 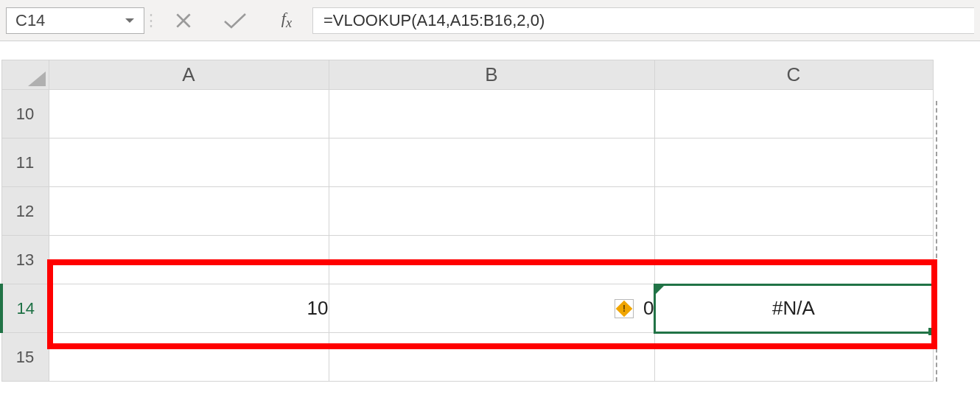 I want to click on formula-text: =VLOOKUP(A14,A15:B16,2,0), so click(x=434, y=21).